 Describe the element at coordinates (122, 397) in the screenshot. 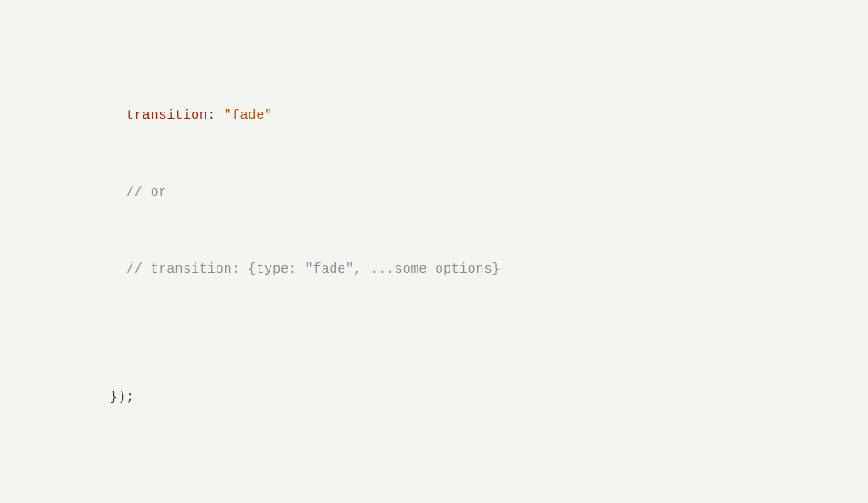

I see `code-close: });` at that location.